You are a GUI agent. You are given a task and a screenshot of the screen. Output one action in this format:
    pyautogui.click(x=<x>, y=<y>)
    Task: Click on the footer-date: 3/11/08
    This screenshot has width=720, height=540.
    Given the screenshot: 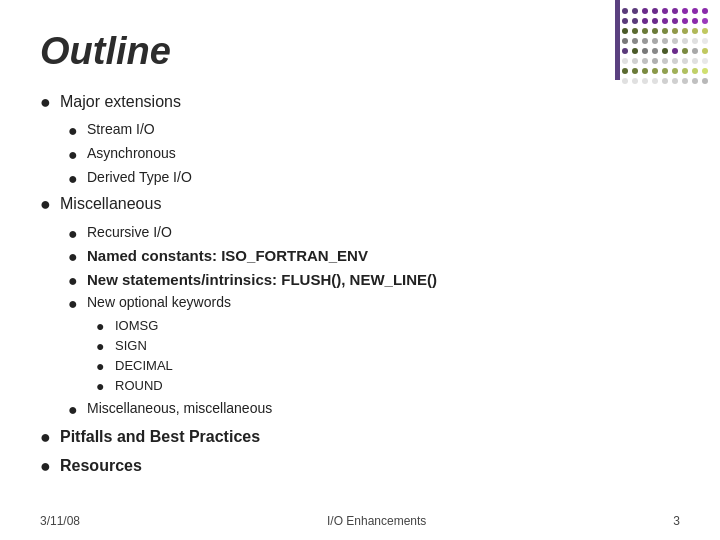 What is the action you would take?
    pyautogui.click(x=60, y=521)
    